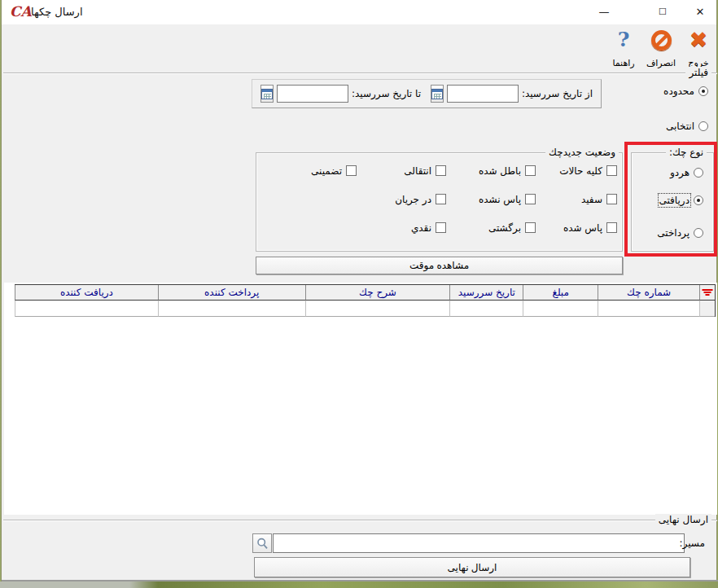  Describe the element at coordinates (414, 200) in the screenshot. I see `checkbox-label: در جریان` at that location.